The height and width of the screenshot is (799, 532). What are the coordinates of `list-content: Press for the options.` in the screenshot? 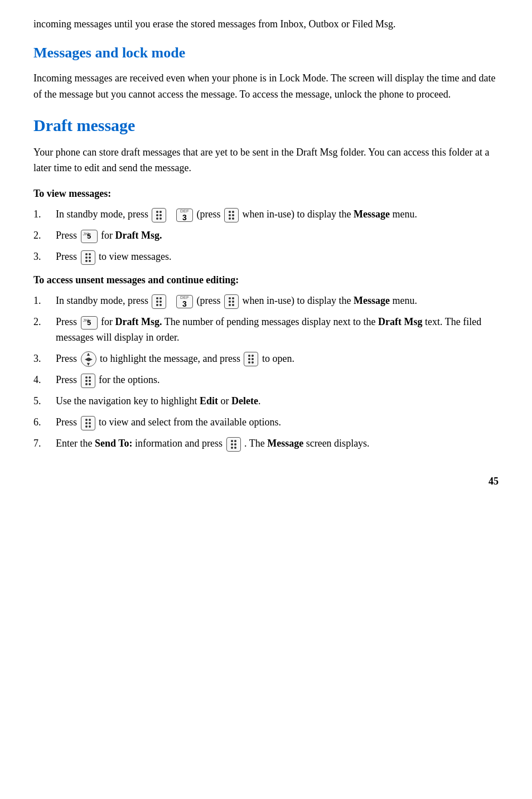 It's located at (277, 380).